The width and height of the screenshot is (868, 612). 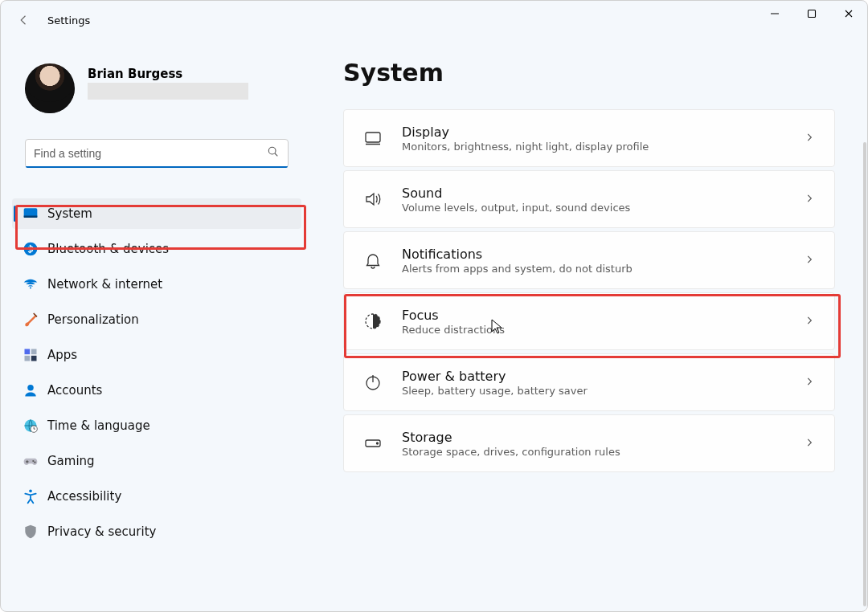 I want to click on bell-icon, so click(x=373, y=260).